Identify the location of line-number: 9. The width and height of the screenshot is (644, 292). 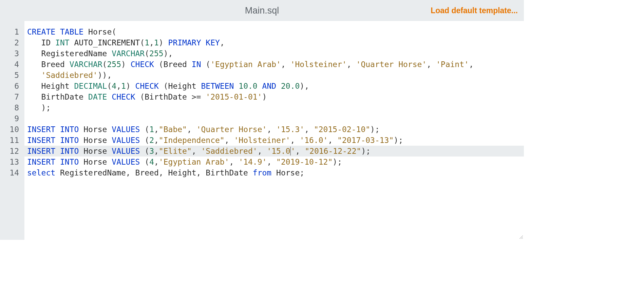
(12, 119).